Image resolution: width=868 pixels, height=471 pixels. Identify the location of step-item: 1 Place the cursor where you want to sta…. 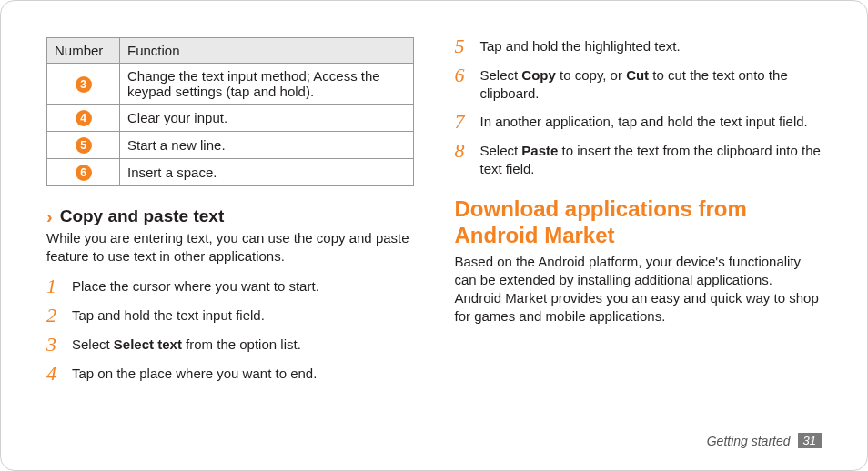
(230, 287).